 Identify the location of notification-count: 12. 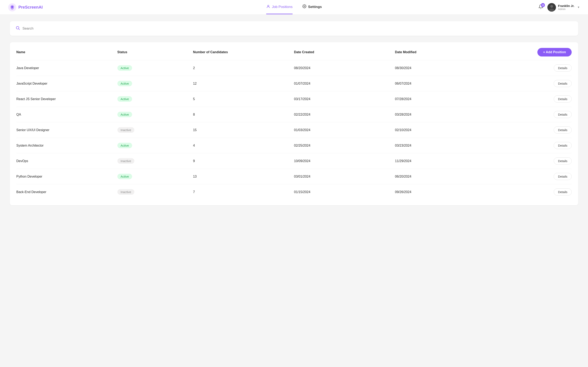
(543, 5).